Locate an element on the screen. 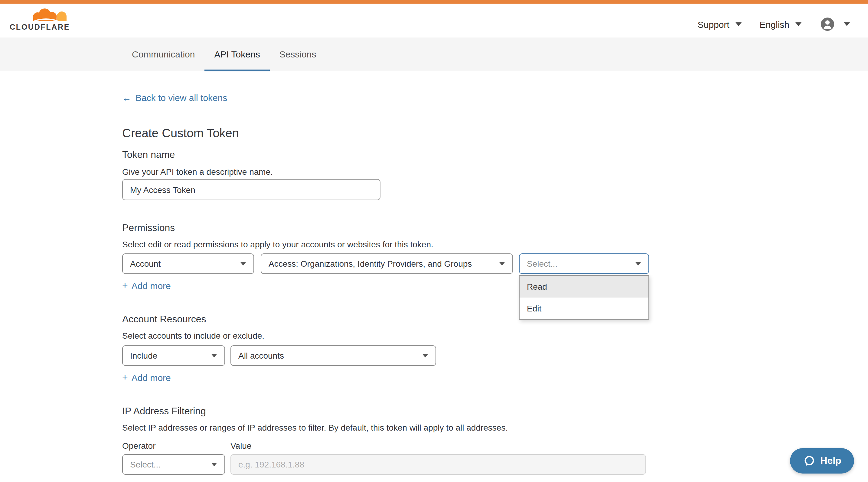  token-name-input is located at coordinates (251, 189).